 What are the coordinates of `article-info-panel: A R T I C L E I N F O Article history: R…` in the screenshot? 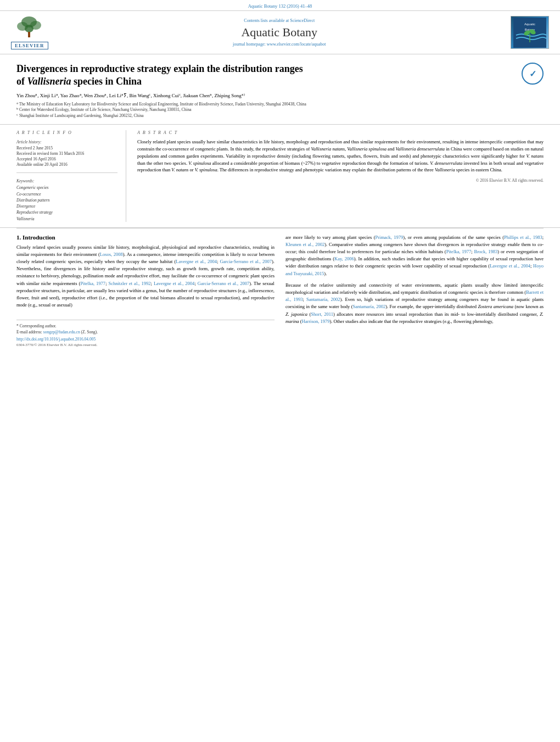 It's located at (71, 176).